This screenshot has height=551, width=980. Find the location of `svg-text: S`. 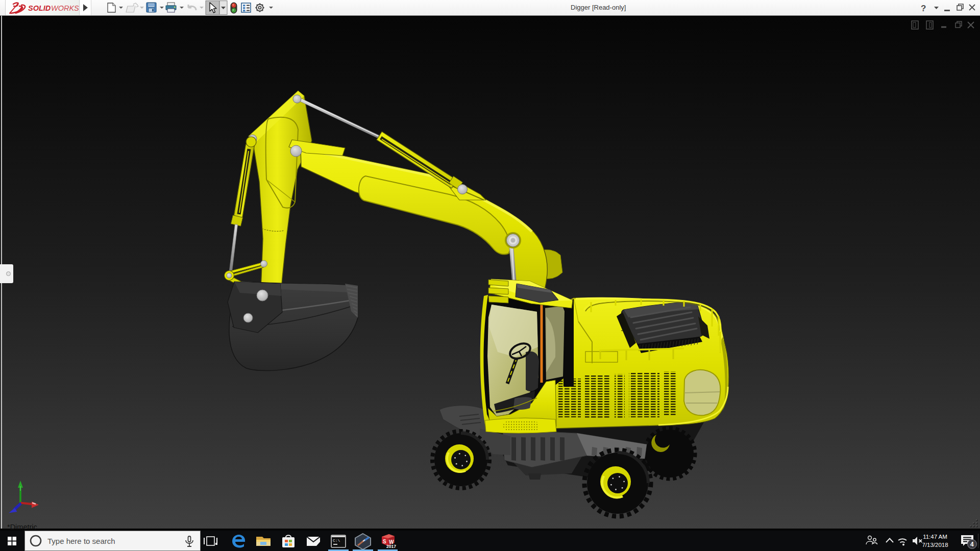

svg-text: S is located at coordinates (385, 542).